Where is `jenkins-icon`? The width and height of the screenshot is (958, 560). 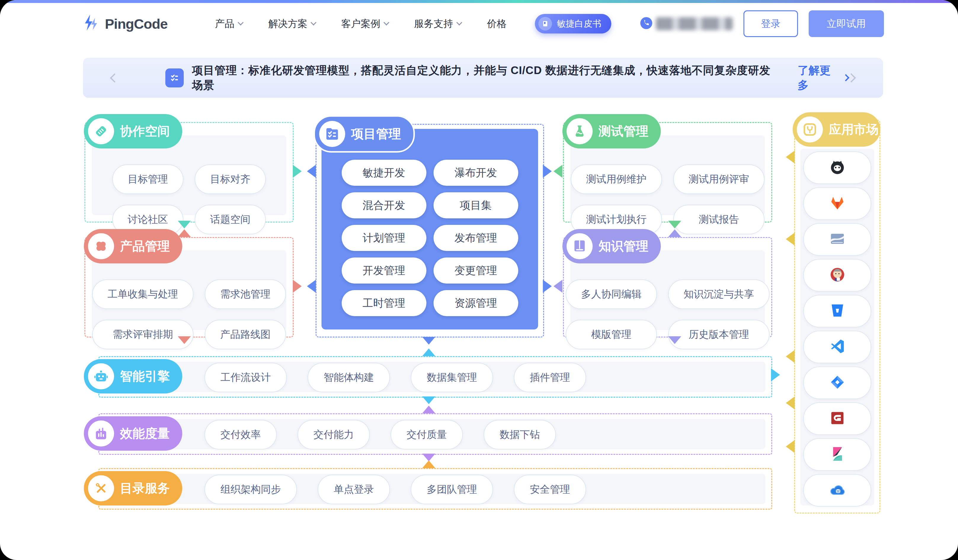
jenkins-icon is located at coordinates (837, 275).